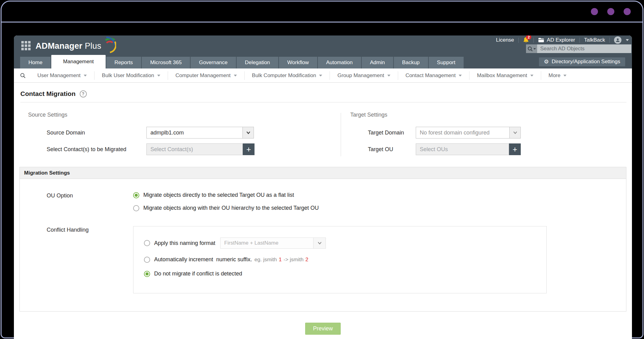 The image size is (644, 339). I want to click on naming-format-value: FirstName + LastName, so click(267, 243).